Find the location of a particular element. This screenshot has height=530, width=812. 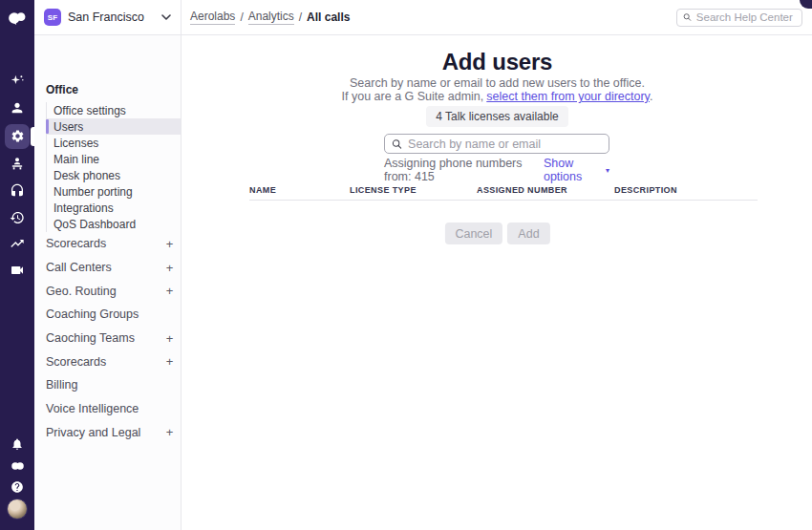

rail-item-contacts is located at coordinates (17, 108).